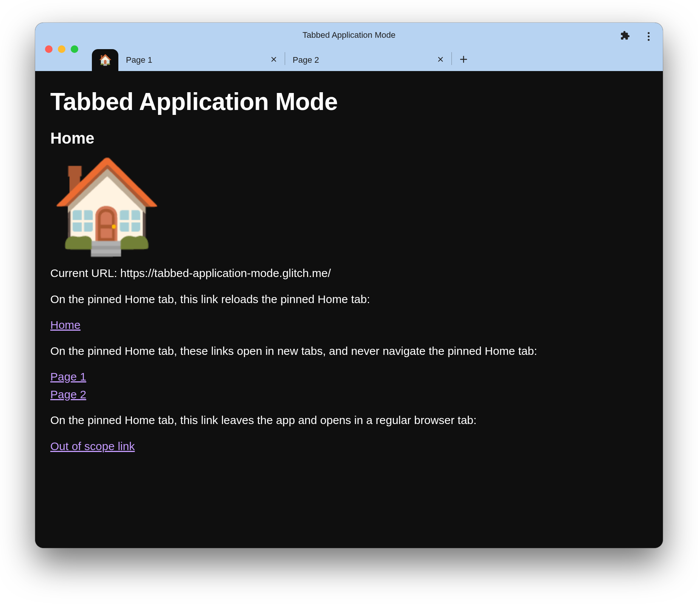  I want to click on page-subtitle: Home, so click(349, 138).